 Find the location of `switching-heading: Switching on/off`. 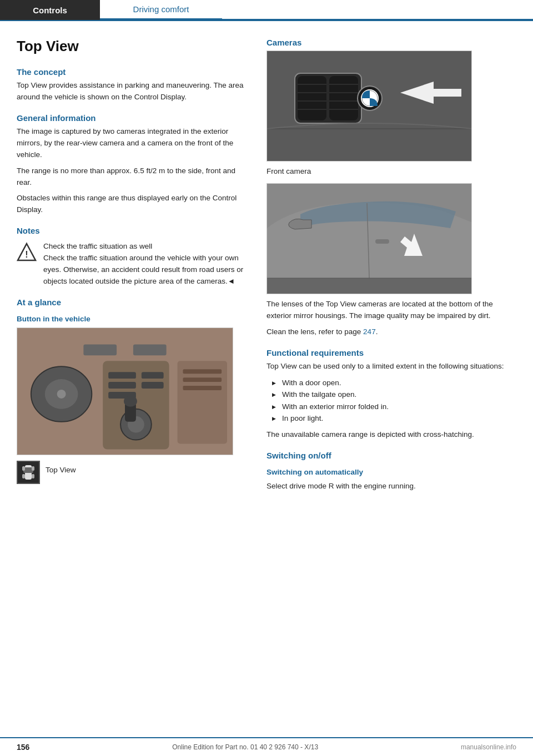

switching-heading: Switching on/off is located at coordinates (391, 455).